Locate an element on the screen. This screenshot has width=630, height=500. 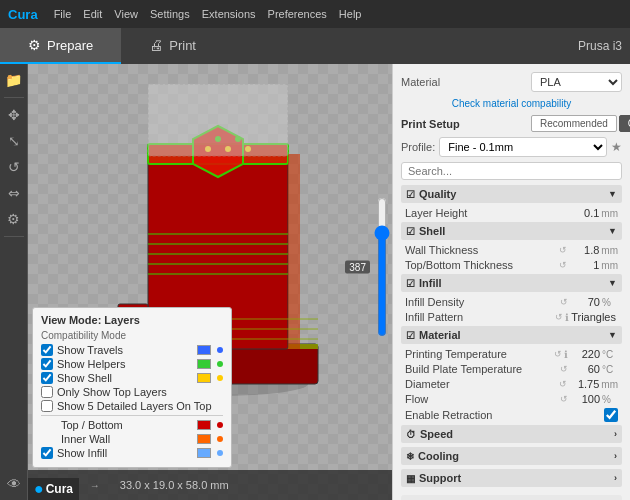
build-plate-temp-row: Build Plate Temperature ↺ 60 °C is located at coordinates (512, 369).